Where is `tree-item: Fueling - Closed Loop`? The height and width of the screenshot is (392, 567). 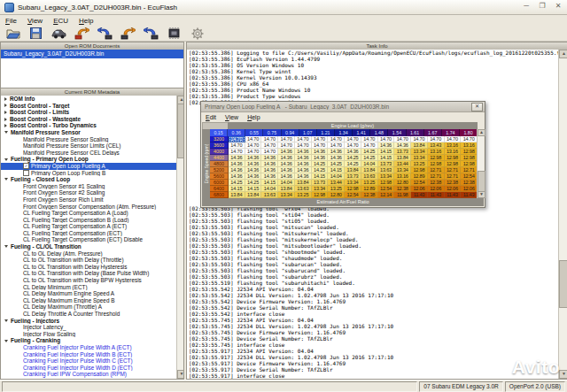 tree-item: Fueling - Closed Loop is located at coordinates (89, 180).